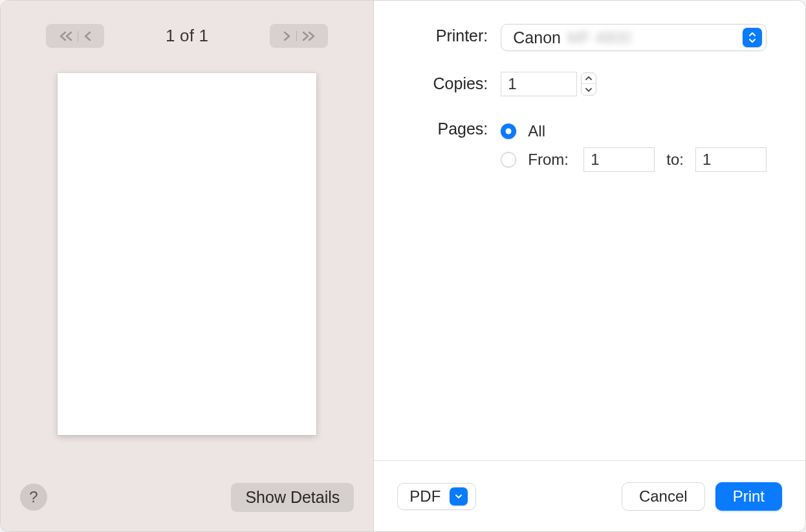 The height and width of the screenshot is (532, 806). What do you see at coordinates (431, 35) in the screenshot?
I see `printer-label: Printer:` at bounding box center [431, 35].